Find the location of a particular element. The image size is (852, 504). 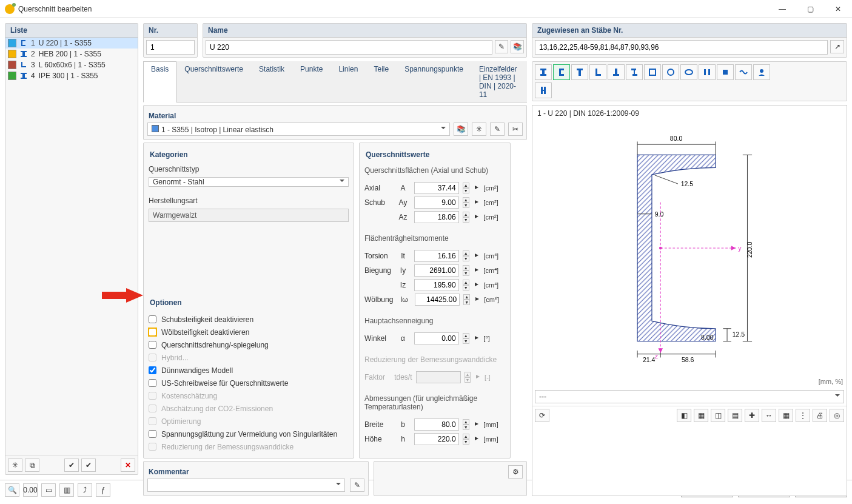

nr-input is located at coordinates (170, 47).